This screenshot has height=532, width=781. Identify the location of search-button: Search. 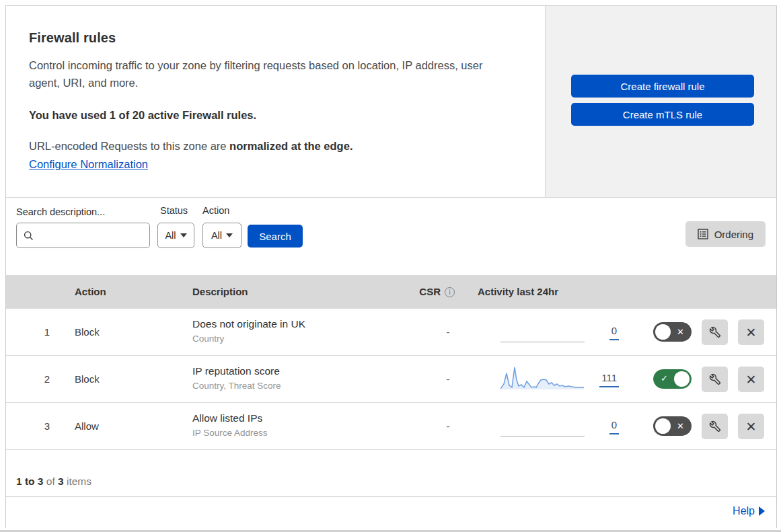
(275, 236).